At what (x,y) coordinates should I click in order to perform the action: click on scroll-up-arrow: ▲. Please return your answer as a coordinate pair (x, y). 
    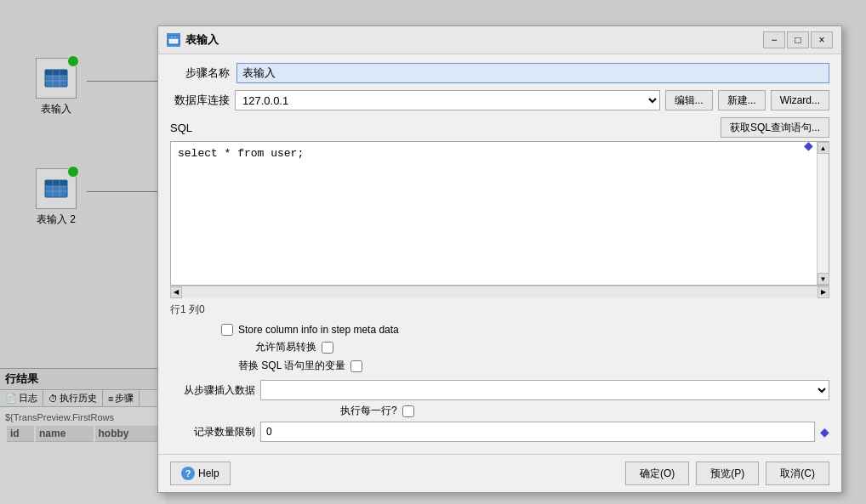
    Looking at the image, I should click on (823, 148).